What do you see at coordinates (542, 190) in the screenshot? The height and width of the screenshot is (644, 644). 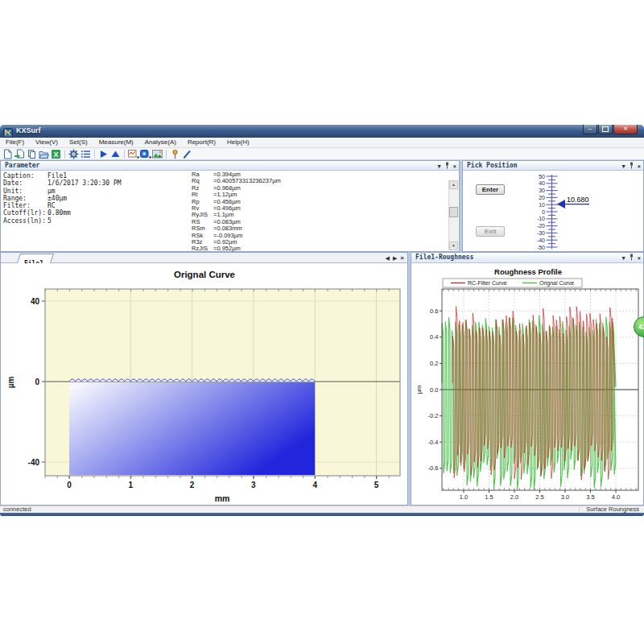 I see `svg-text: 30` at bounding box center [542, 190].